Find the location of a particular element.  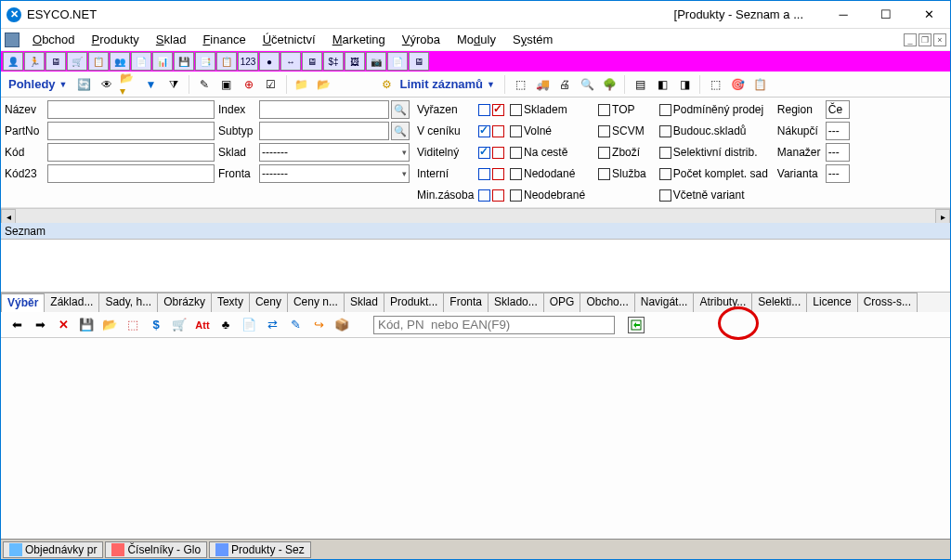

chk-interni-no is located at coordinates (485, 175).